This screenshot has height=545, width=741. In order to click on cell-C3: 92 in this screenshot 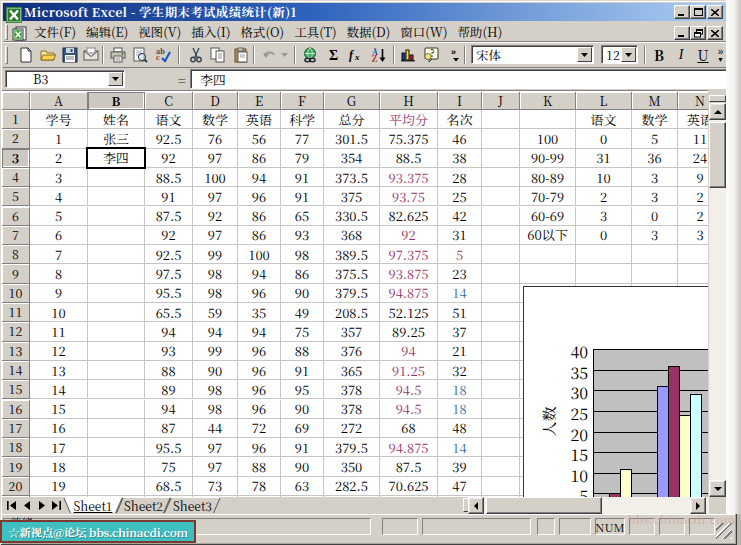, I will do `click(169, 158)`.